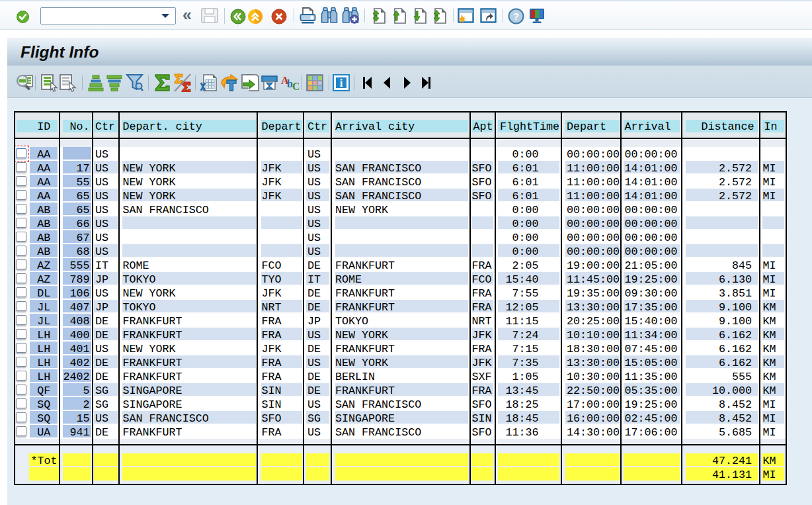 The image size is (812, 505). I want to click on svg-text: i, so click(341, 83).